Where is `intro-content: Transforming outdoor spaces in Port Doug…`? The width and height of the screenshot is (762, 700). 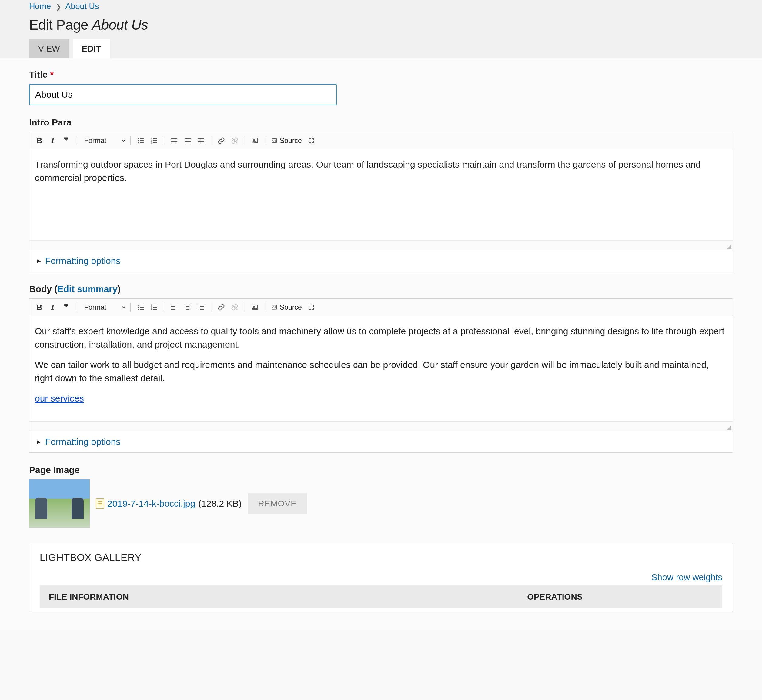 intro-content: Transforming outdoor spaces in Port Doug… is located at coordinates (381, 195).